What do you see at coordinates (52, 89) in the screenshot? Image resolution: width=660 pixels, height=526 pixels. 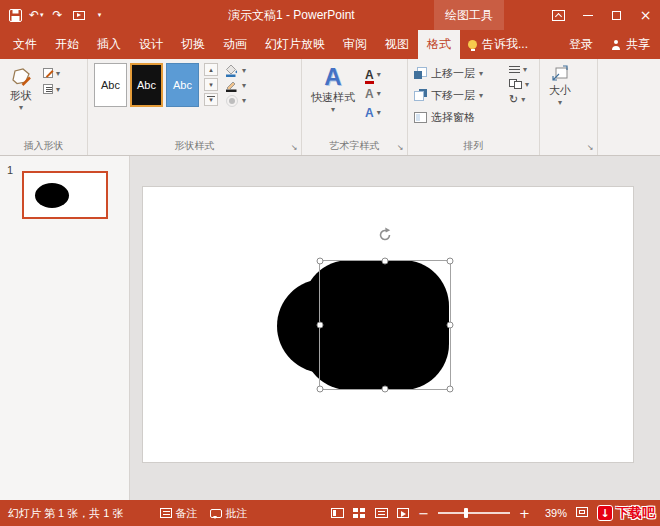 I see `text-box-button: ▾` at bounding box center [52, 89].